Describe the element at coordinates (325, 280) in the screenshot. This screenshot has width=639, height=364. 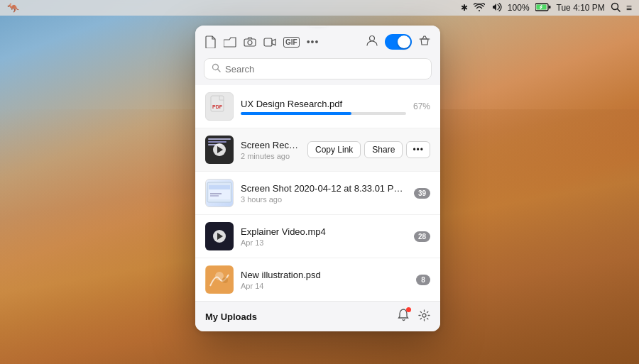
I see `file-info: New illustration.psd Apr 14` at that location.